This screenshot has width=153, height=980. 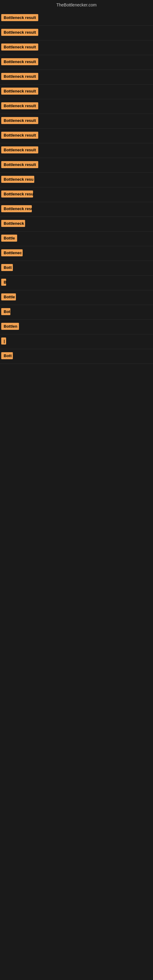 What do you see at coordinates (12, 253) in the screenshot?
I see `bottleneck-result-label: Bottlenec` at bounding box center [12, 253].